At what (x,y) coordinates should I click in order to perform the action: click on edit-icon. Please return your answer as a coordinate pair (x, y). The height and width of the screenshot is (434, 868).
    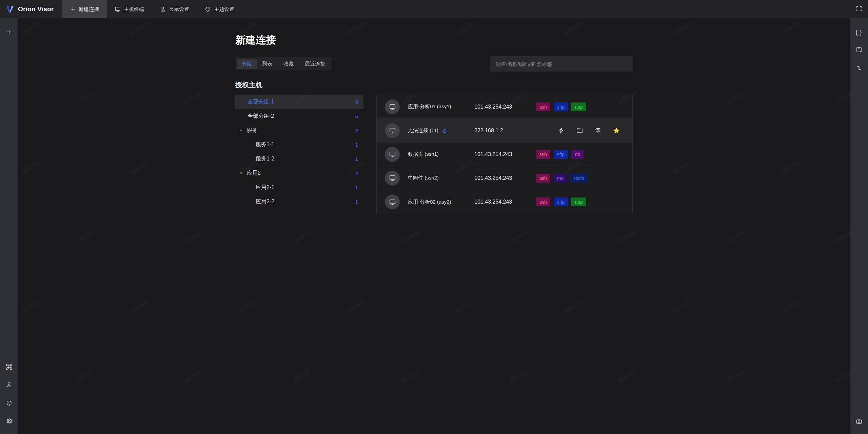
    Looking at the image, I should click on (444, 130).